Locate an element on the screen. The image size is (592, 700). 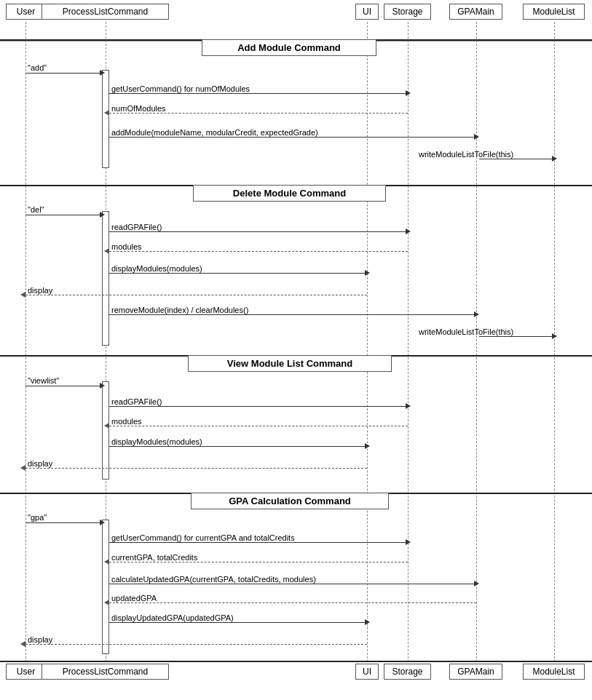
view-modules-arrowhead is located at coordinates (106, 426).